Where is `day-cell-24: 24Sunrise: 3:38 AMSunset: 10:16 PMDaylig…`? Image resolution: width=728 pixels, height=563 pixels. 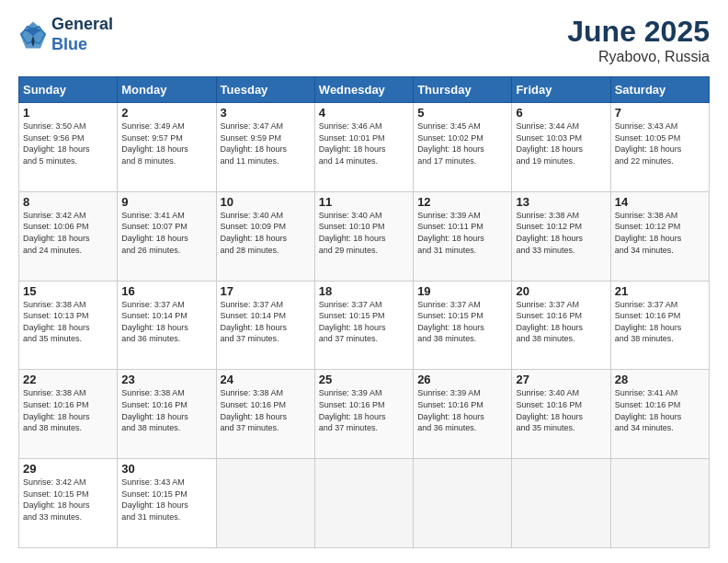
day-cell-24: 24Sunrise: 3:38 AMSunset: 10:16 PMDaylig… is located at coordinates (265, 414).